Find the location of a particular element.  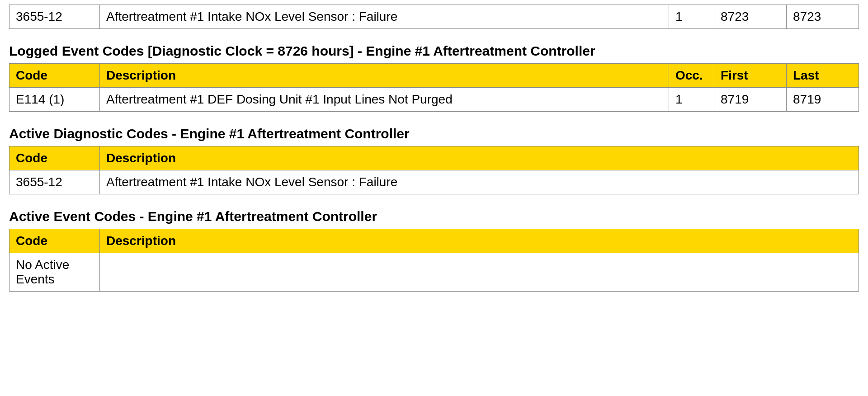

row-description is located at coordinates (479, 272).